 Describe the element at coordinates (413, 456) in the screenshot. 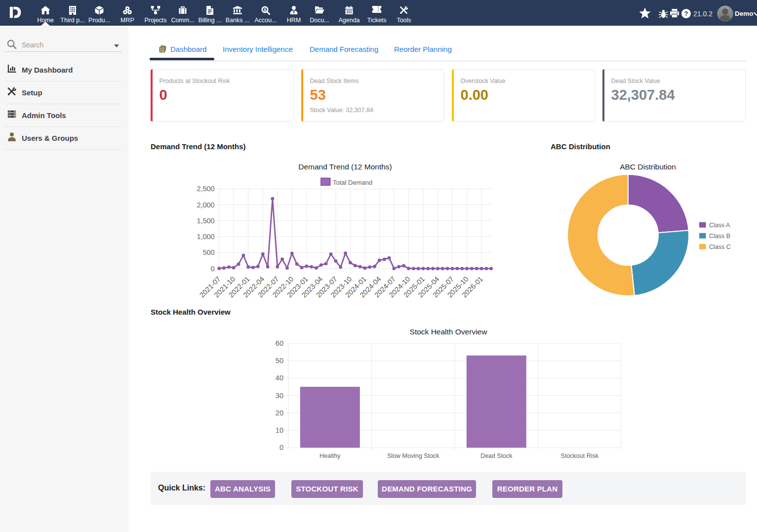

I see `svg-text: Slow Moving Stock` at that location.